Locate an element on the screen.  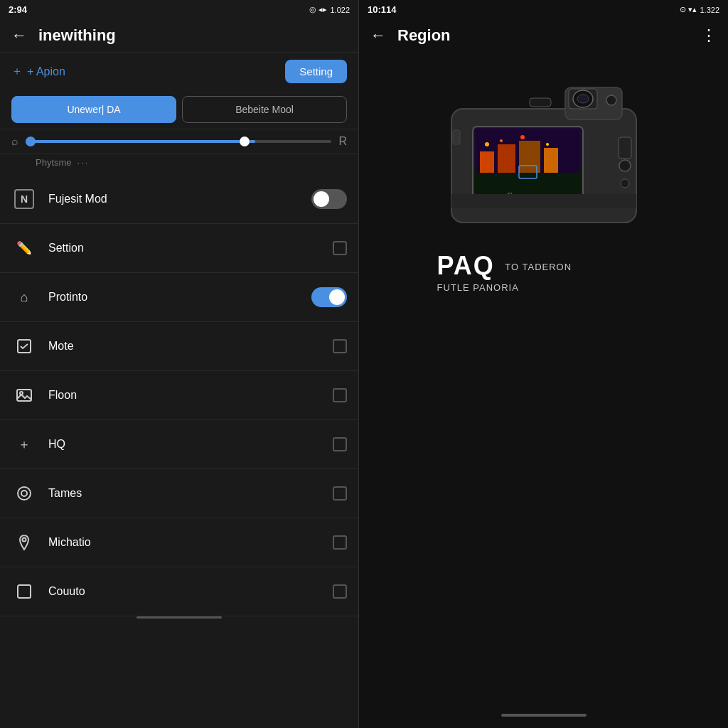
back-button-right: ← is located at coordinates (378, 36).